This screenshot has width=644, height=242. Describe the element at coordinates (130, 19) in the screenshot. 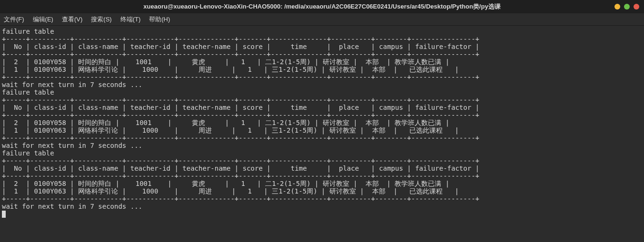

I see `menu-terminal: 终端(T)` at that location.